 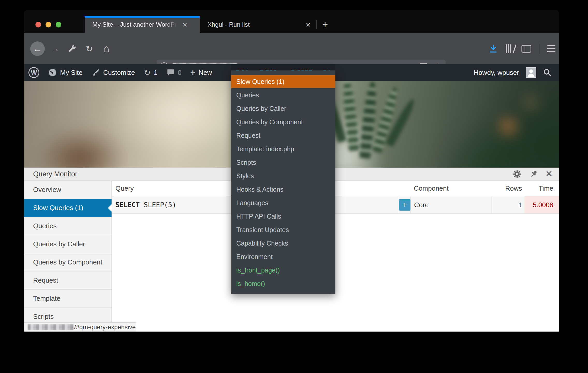 I want to click on new-content-menu: + New, so click(x=201, y=73).